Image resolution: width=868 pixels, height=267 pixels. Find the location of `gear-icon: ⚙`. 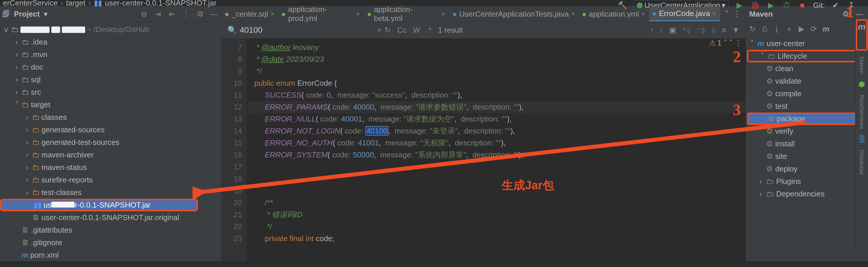

gear-icon: ⚙ is located at coordinates (200, 14).